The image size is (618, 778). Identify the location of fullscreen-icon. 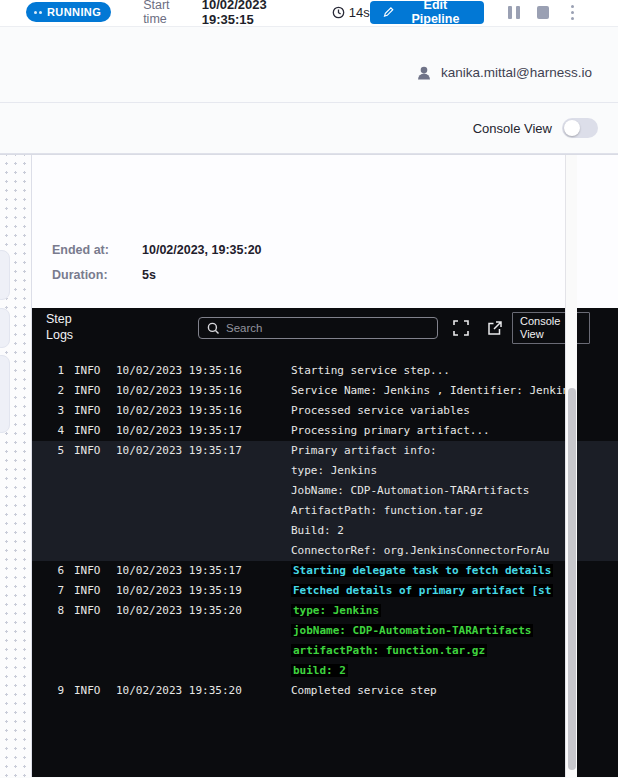
(461, 328).